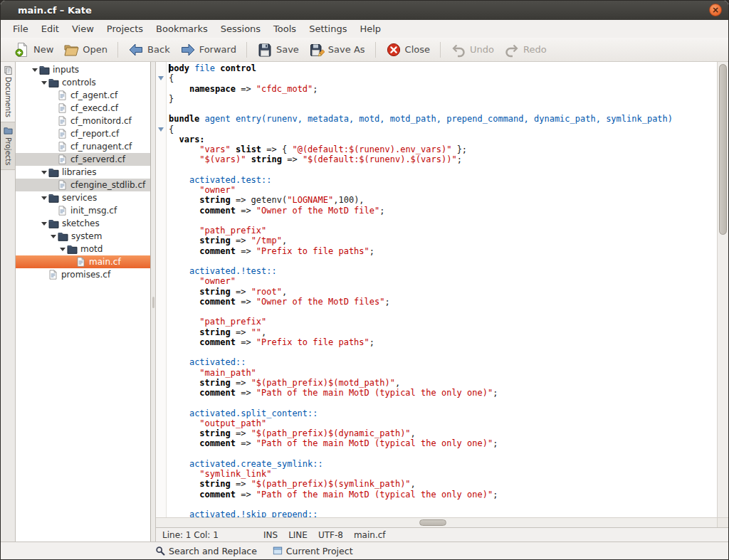  I want to click on sidebar-tab-documents: Documents, so click(8, 93).